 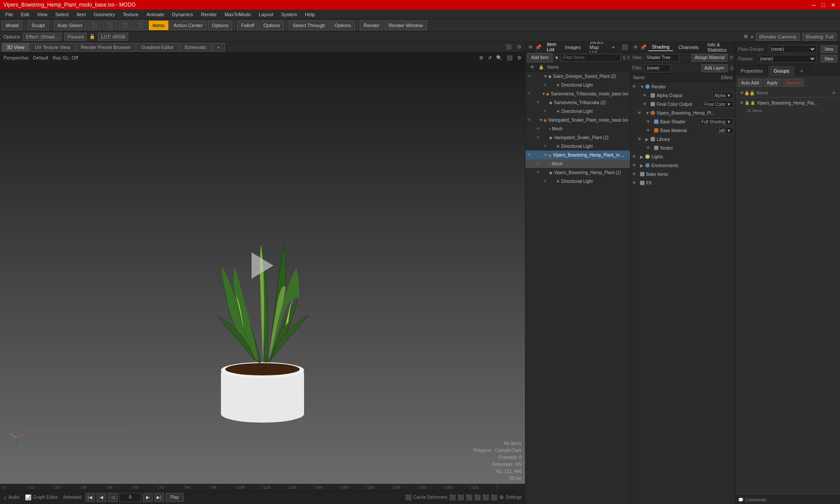 What do you see at coordinates (148, 497) in the screenshot?
I see `next-frame-btn: ▶` at bounding box center [148, 497].